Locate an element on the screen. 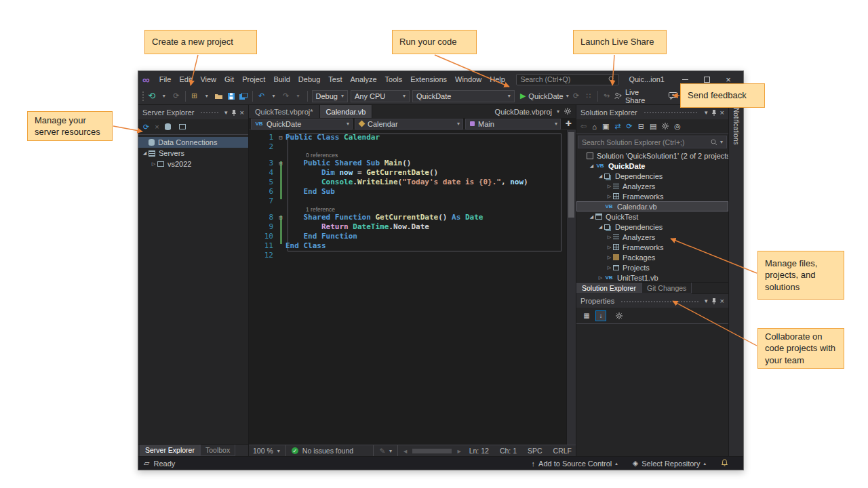 The height and width of the screenshot is (488, 868). horizontal-scrollbar is located at coordinates (432, 451).